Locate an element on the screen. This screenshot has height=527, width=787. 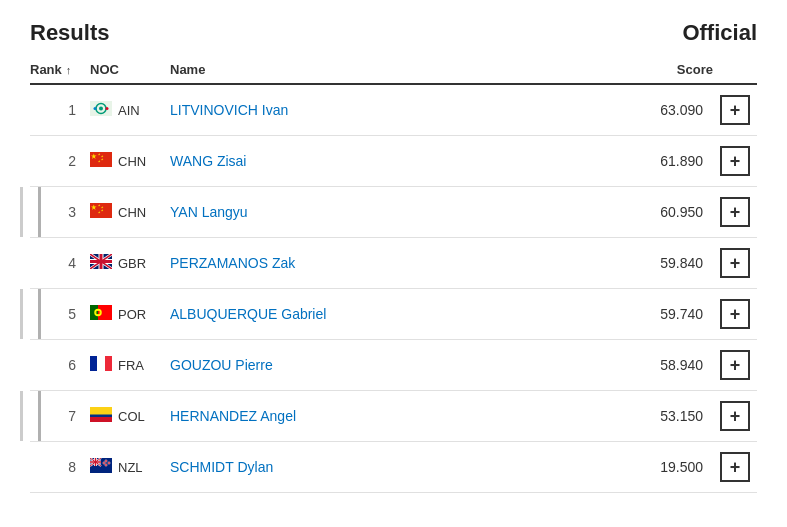
name-cell: ALBUQUERQUE Gabriel is located at coordinates (402, 314).